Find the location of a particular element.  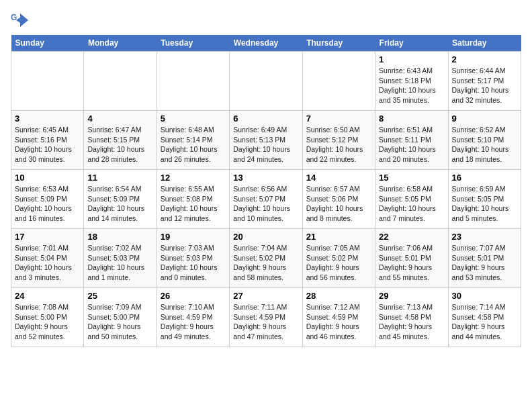

day-number: 11 is located at coordinates (120, 177).